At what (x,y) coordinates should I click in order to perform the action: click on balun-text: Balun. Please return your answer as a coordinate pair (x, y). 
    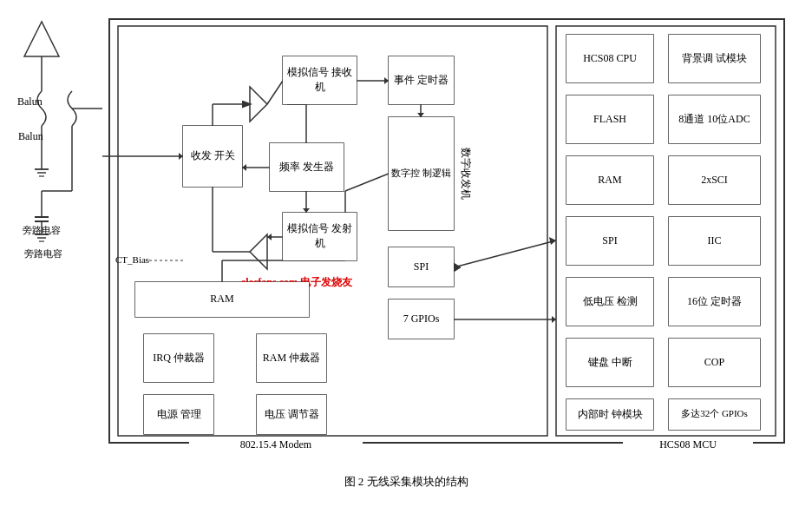
    Looking at the image, I should click on (29, 102).